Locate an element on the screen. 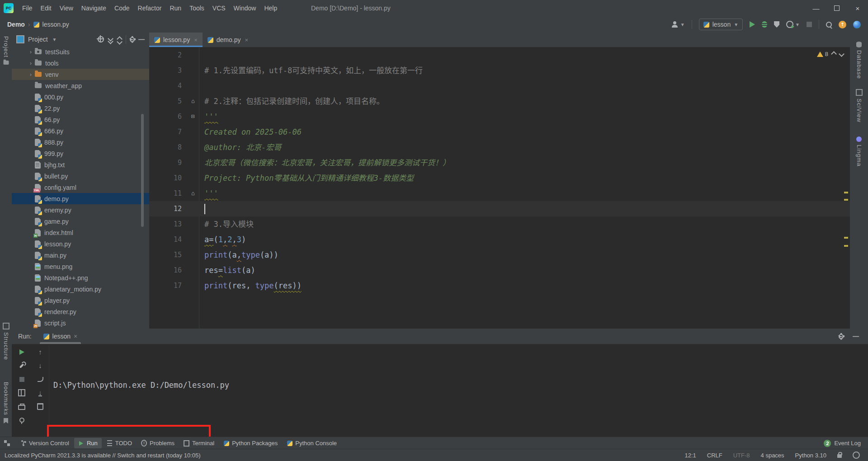 The width and height of the screenshot is (868, 461). run-button is located at coordinates (752, 24).